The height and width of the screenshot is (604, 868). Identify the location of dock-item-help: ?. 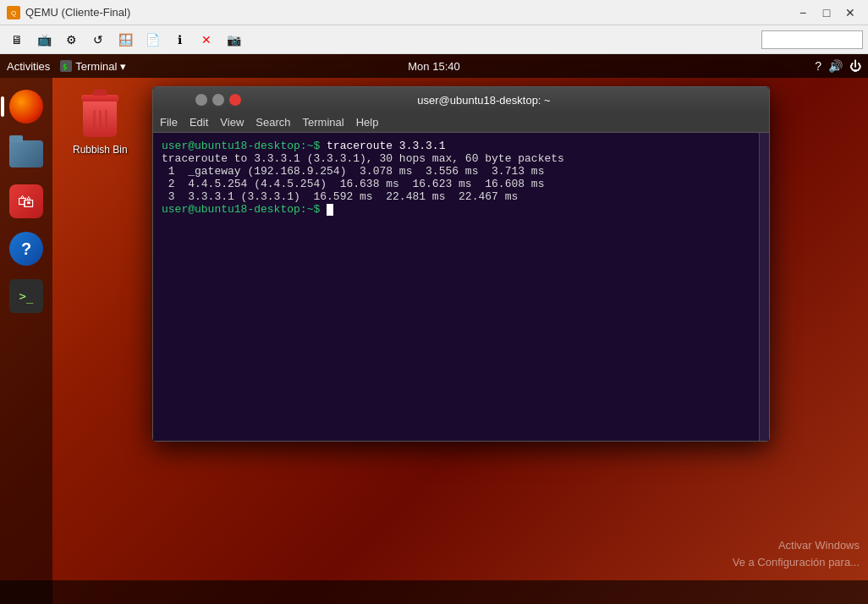
(26, 249).